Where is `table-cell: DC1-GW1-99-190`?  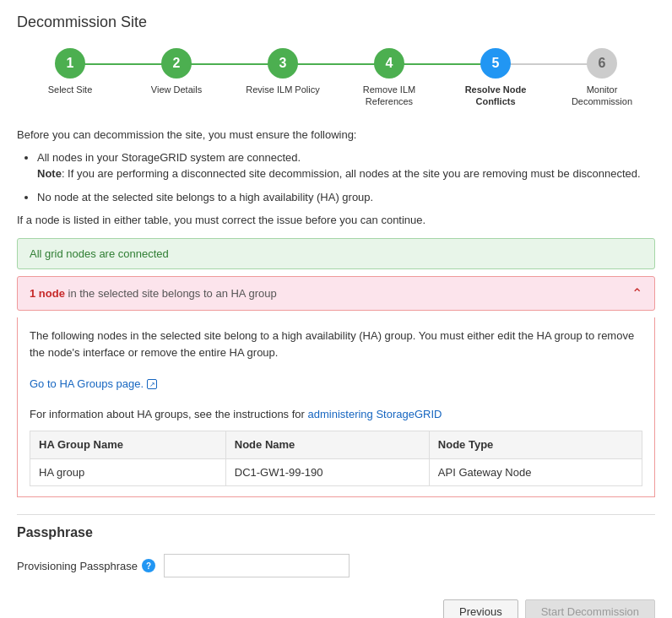 table-cell: DC1-GW1-99-190 is located at coordinates (328, 473).